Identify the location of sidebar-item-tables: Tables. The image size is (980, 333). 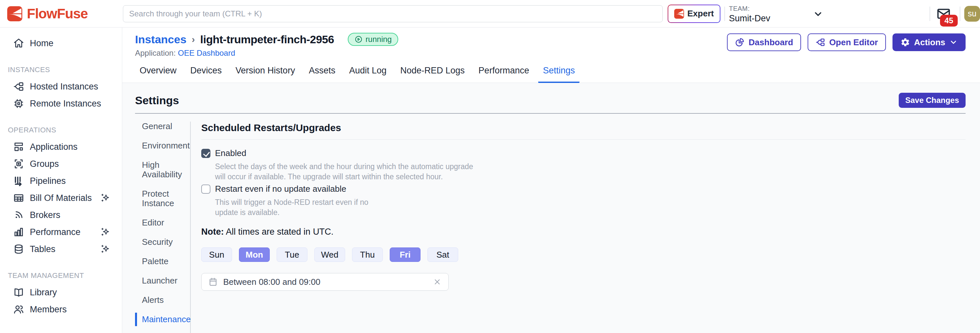
(61, 249).